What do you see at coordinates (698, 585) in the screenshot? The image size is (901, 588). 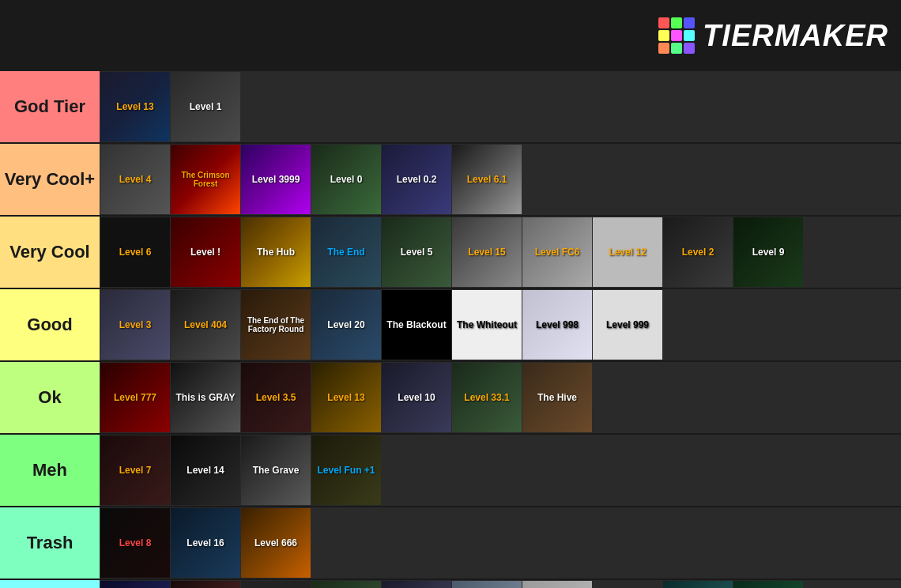 I see `tier-item-label-leveln2b: Level -2` at bounding box center [698, 585].